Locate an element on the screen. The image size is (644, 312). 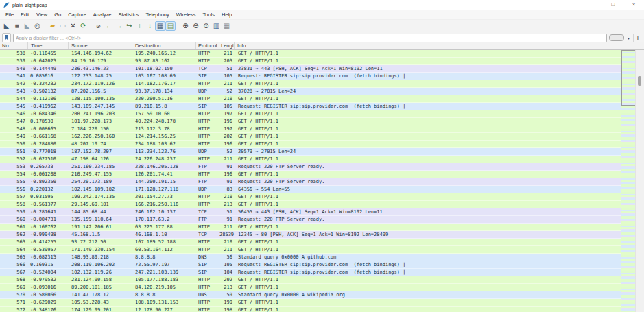
packet-minimap is located at coordinates (628, 181).